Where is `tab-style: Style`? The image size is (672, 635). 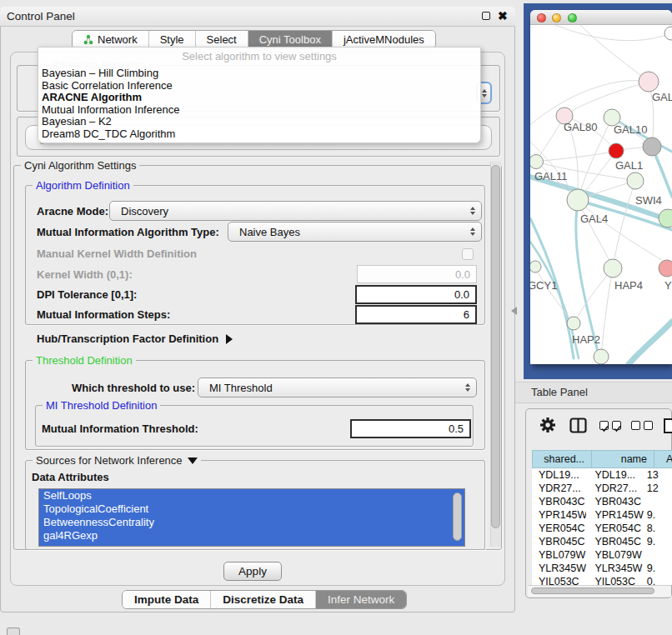
tab-style: Style is located at coordinates (173, 40).